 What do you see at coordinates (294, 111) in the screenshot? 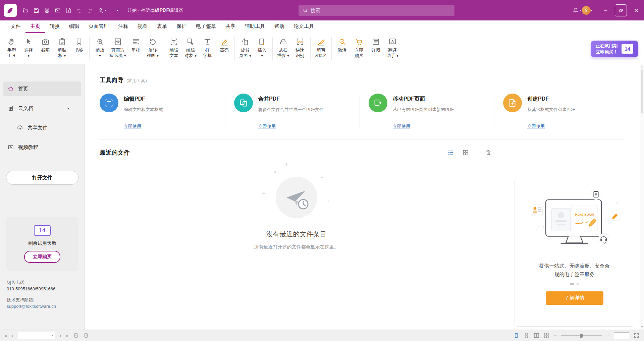
I see `card-merge-pdf: 合并PDF 将多个文件合并生成一个PDF文件 立即使用` at bounding box center [294, 111].